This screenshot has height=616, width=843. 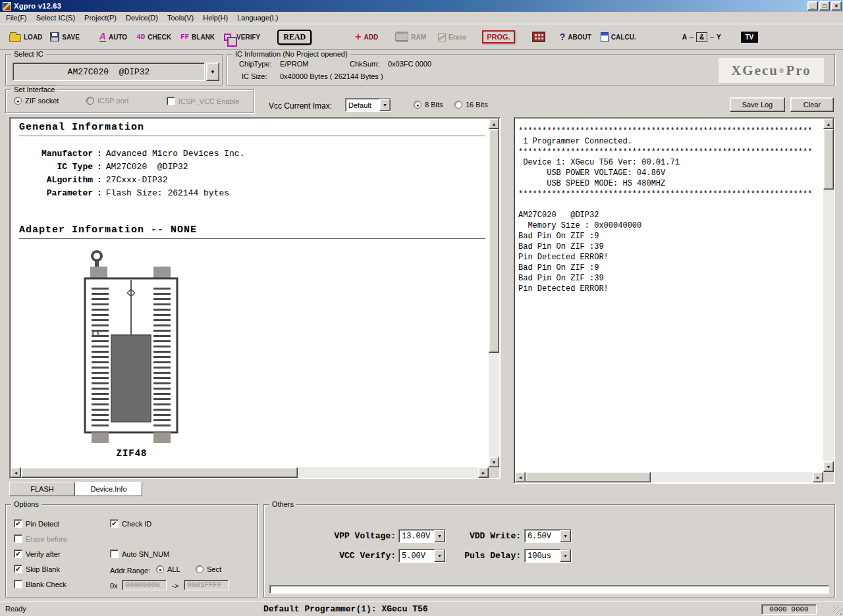 I want to click on adapter-info-title: Adapter Information -- NONE, so click(x=252, y=230).